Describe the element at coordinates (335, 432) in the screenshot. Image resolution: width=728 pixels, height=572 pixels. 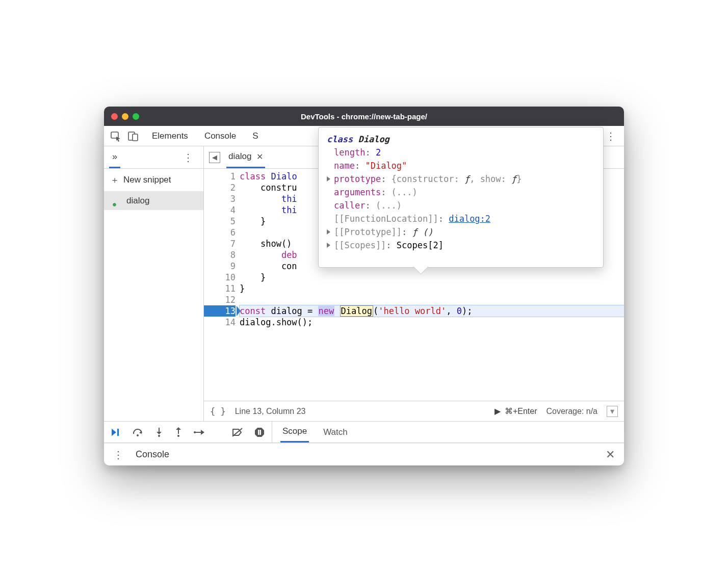
I see `tab-watch: Watch` at that location.